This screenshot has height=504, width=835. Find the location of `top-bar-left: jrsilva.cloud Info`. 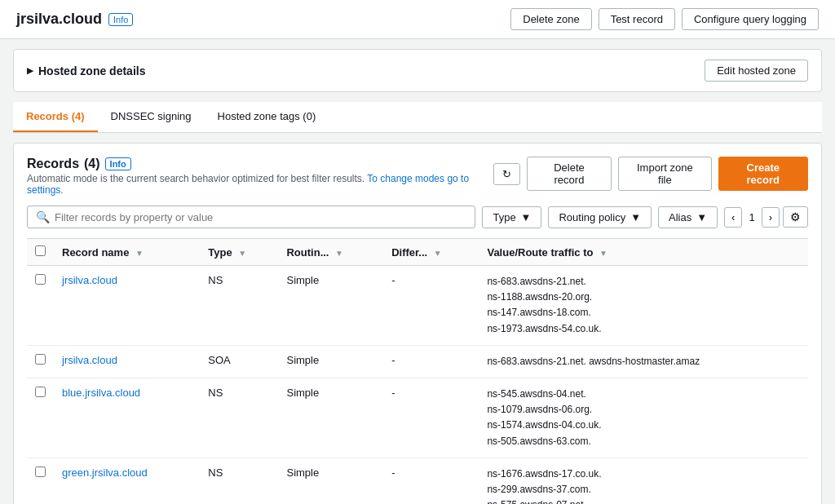

top-bar-left: jrsilva.cloud Info is located at coordinates (75, 20).